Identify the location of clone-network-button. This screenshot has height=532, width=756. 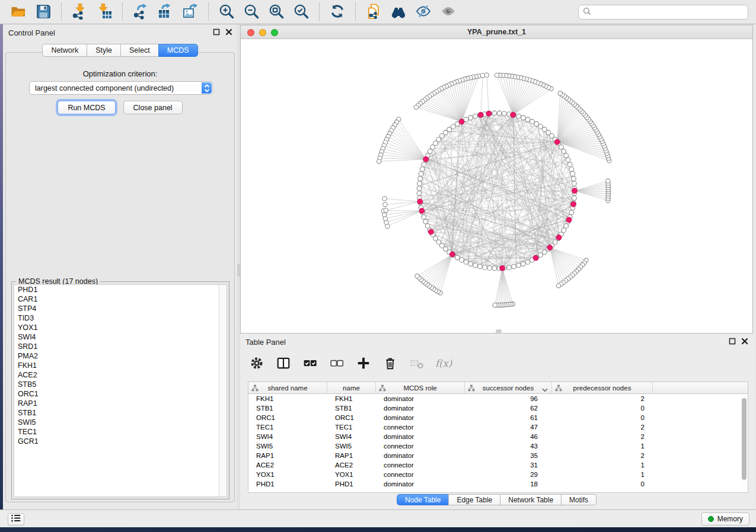
(374, 12).